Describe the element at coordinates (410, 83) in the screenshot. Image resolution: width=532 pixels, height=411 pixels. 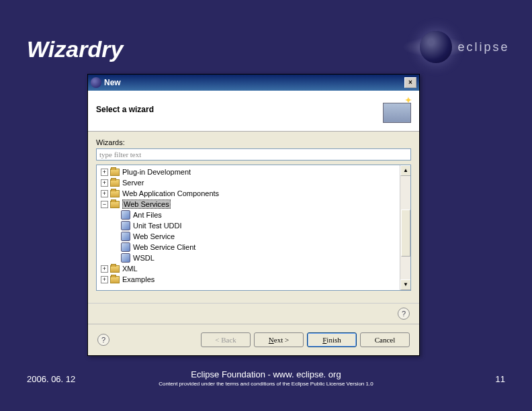
I see `close-button: ×` at that location.